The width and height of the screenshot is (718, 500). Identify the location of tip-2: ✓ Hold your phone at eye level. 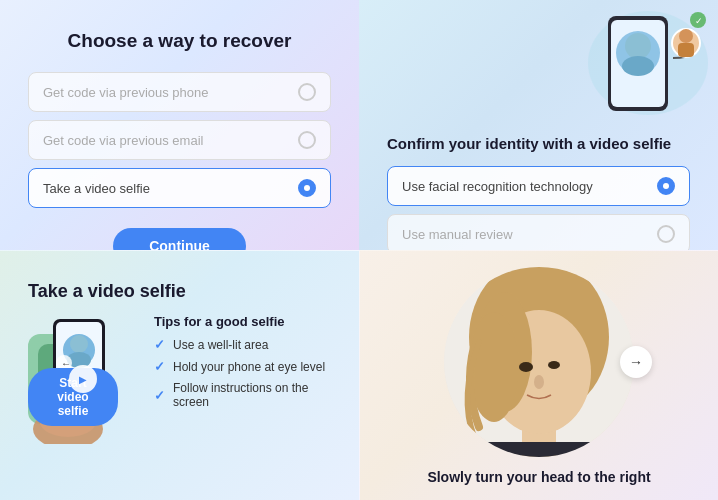
(242, 366).